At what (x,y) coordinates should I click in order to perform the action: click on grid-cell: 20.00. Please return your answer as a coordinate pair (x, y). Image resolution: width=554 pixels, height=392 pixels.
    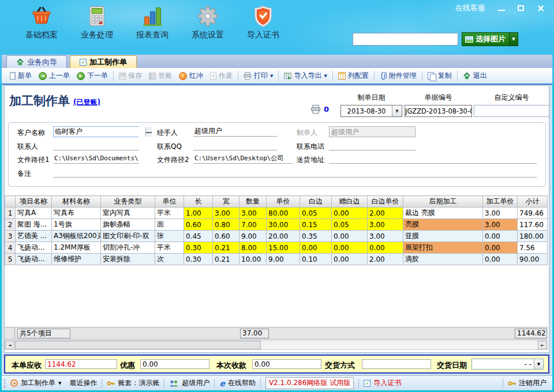
    Looking at the image, I should click on (283, 236).